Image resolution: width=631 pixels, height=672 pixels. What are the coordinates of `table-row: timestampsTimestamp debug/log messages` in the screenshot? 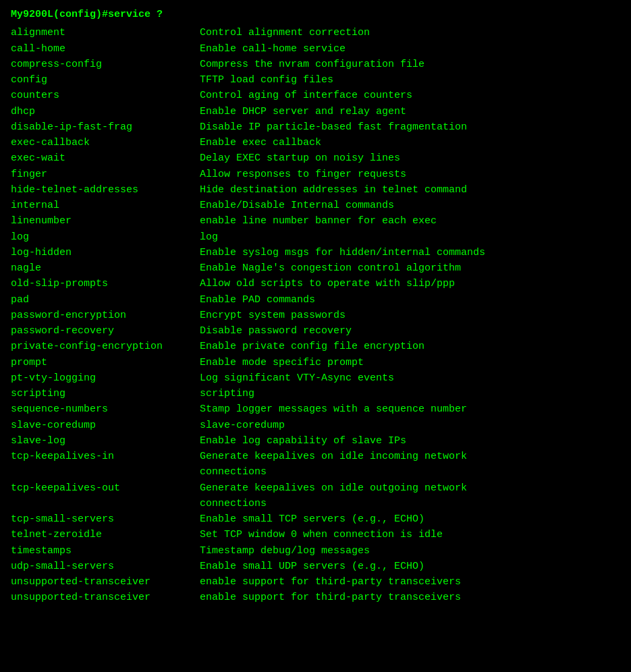 It's located at (316, 551).